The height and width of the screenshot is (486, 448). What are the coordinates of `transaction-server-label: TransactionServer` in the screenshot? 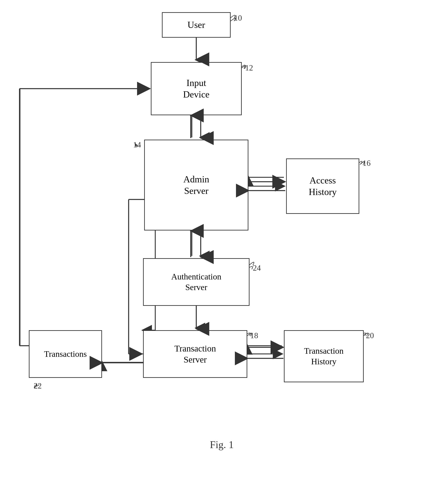 It's located at (195, 354).